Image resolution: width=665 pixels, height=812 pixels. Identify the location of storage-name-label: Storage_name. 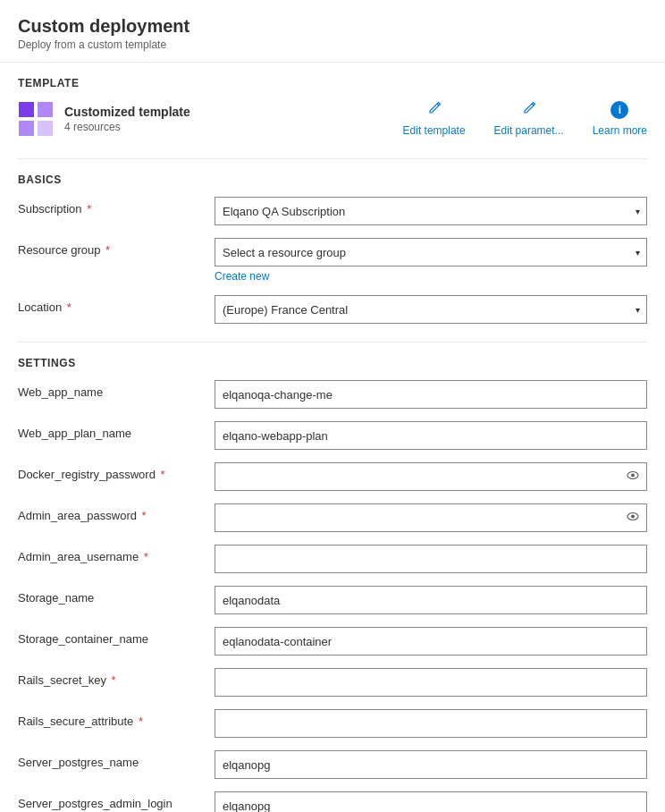
(116, 596).